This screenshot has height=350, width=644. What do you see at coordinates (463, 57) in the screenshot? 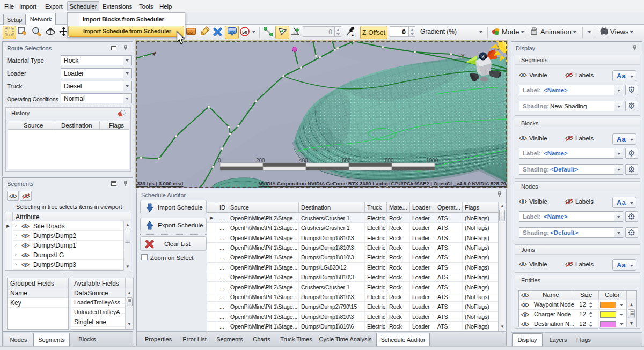
I see `svg-text: Y` at bounding box center [463, 57].